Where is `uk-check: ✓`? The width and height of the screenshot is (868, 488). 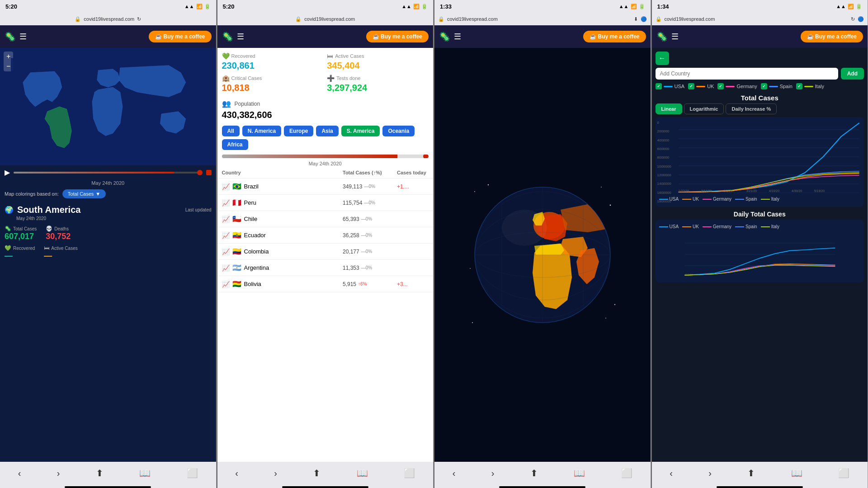 uk-check: ✓ is located at coordinates (691, 86).